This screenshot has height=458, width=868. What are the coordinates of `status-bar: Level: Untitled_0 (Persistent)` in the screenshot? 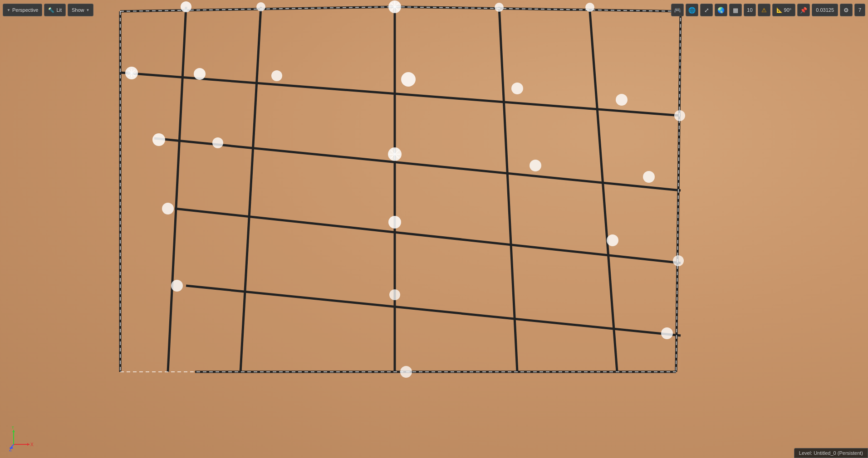 It's located at (831, 453).